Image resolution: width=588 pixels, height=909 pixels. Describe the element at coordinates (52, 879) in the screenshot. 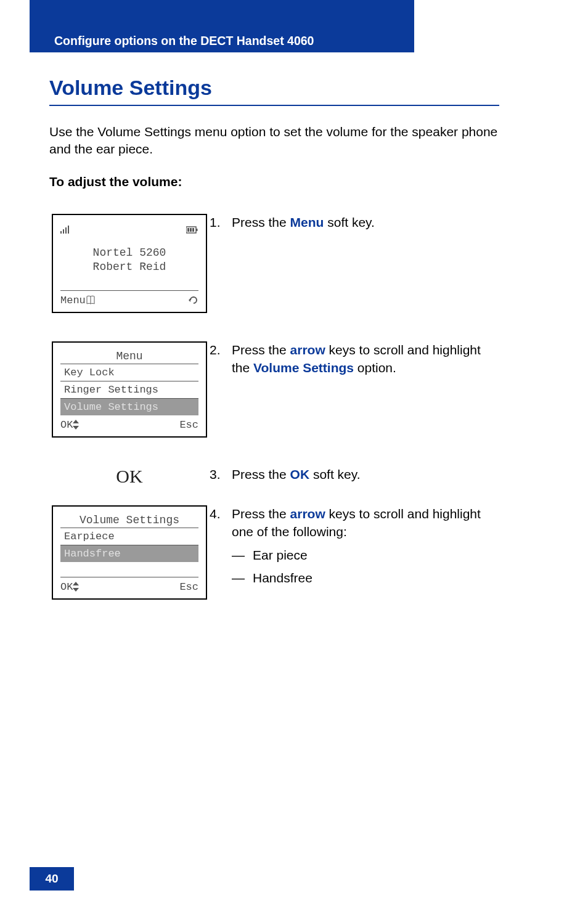

I see `page-number: 40` at that location.